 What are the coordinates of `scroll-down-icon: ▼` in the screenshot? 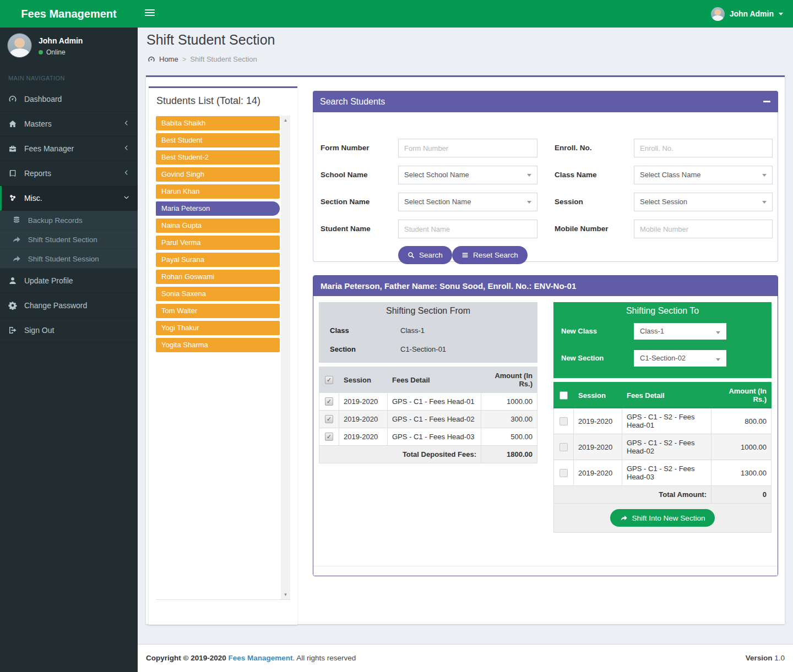 It's located at (285, 594).